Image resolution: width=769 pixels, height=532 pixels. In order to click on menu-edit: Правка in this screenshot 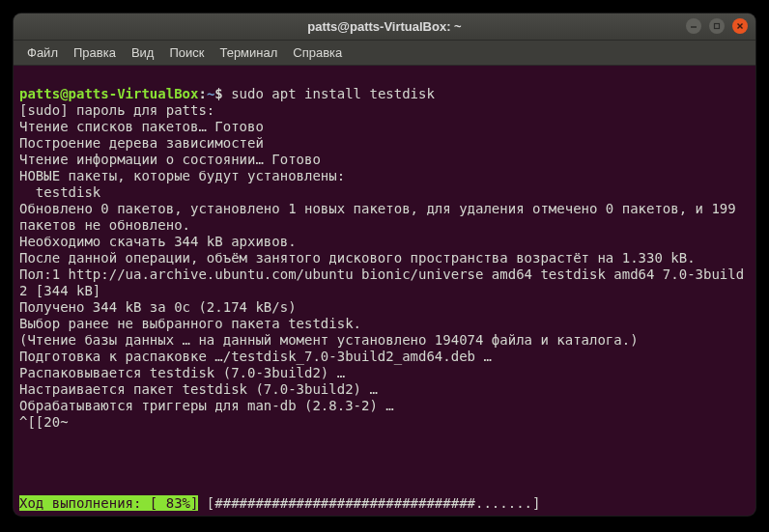, I will do `click(95, 52)`.